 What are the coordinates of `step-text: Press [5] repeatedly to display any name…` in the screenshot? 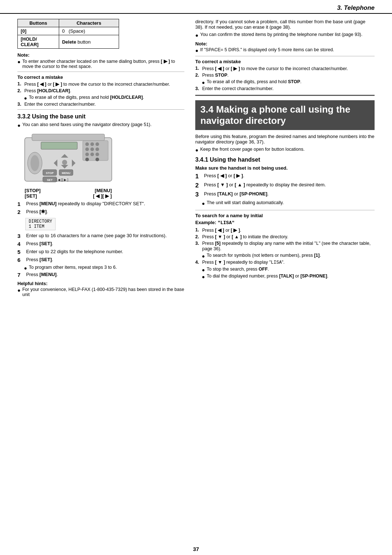 It's located at (288, 246).